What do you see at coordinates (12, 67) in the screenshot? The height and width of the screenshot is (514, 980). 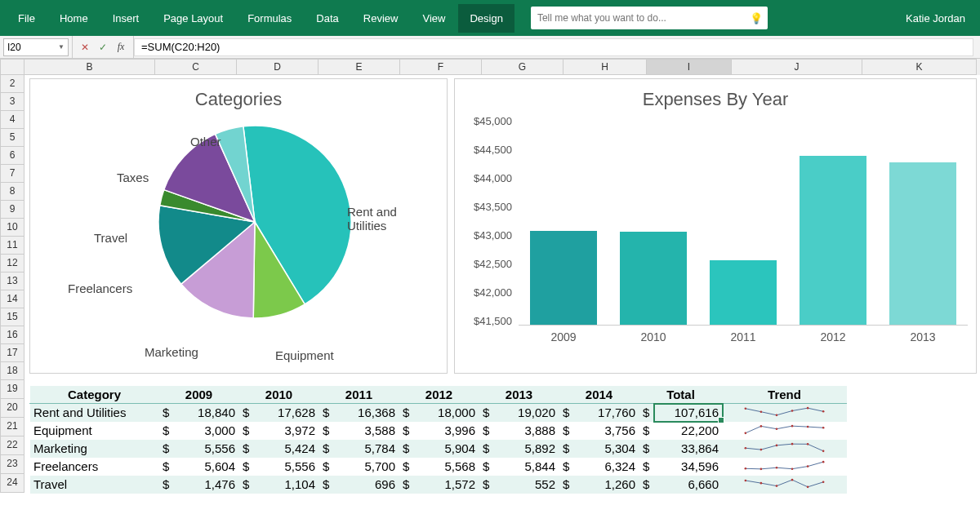 I see `select-all-corner` at bounding box center [12, 67].